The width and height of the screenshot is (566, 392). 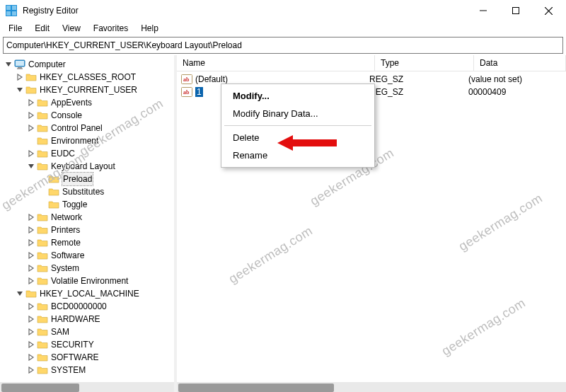 What do you see at coordinates (110, 28) in the screenshot?
I see `menu-favorites: Favorites` at bounding box center [110, 28].